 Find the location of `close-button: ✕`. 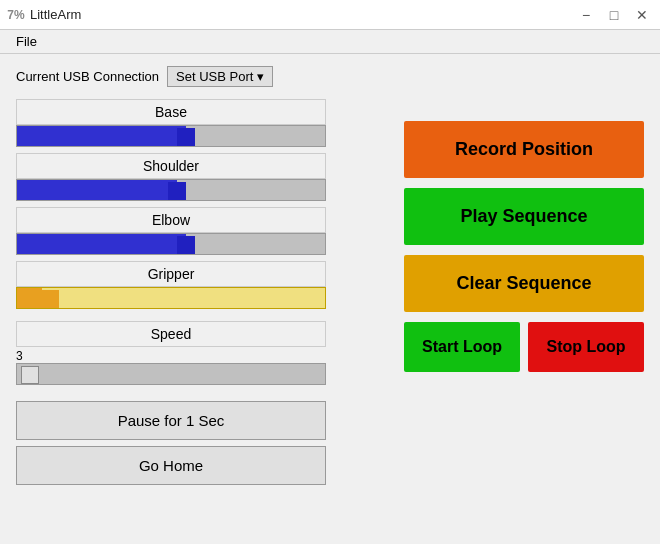

close-button: ✕ is located at coordinates (642, 15).